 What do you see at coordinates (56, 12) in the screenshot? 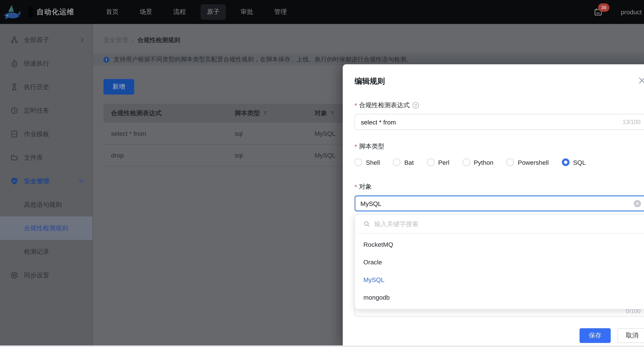
I see `app-title: 自动化运维` at bounding box center [56, 12].